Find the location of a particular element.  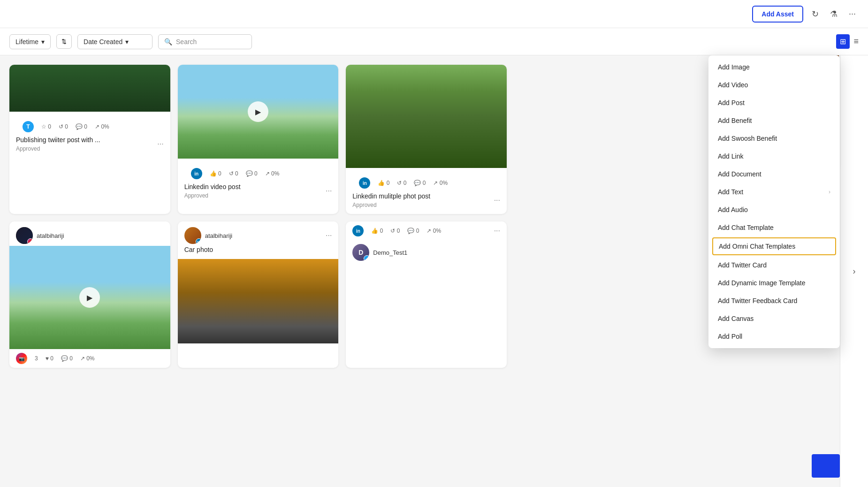

stat-star: ☆ 0 is located at coordinates (46, 127).